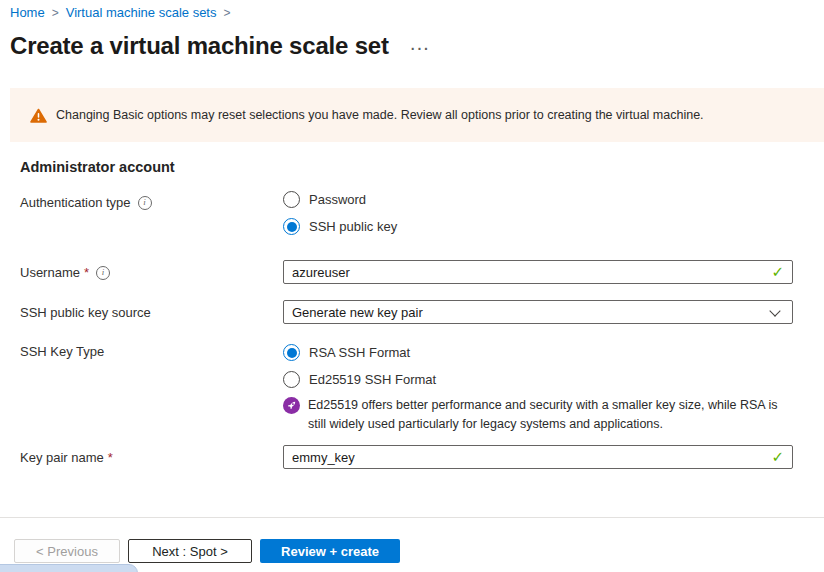 The width and height of the screenshot is (824, 572). I want to click on chevron-down-icon, so click(774, 310).